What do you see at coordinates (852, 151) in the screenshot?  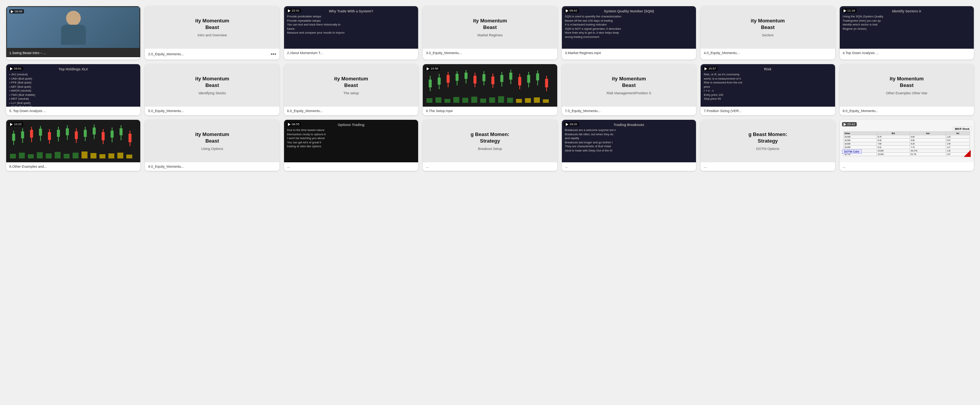 I see `dotm-calls-label: DOTM Calls` at bounding box center [852, 151].